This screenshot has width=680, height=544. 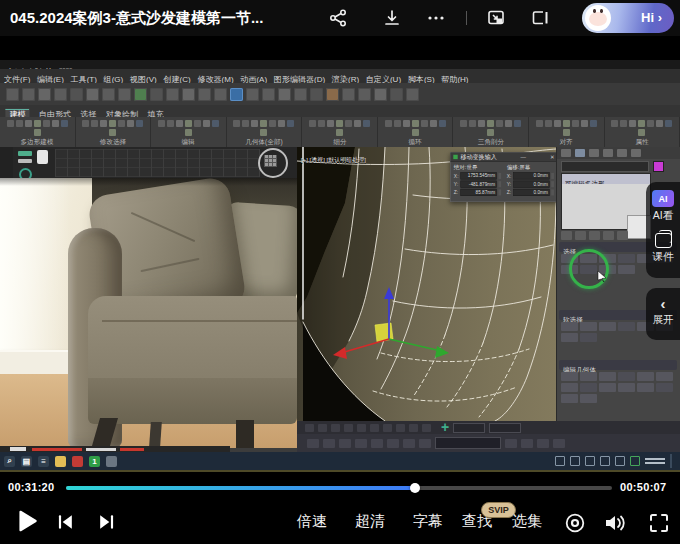 I want to click on rollout-edit-geometry: 编辑几何体, so click(x=618, y=365).